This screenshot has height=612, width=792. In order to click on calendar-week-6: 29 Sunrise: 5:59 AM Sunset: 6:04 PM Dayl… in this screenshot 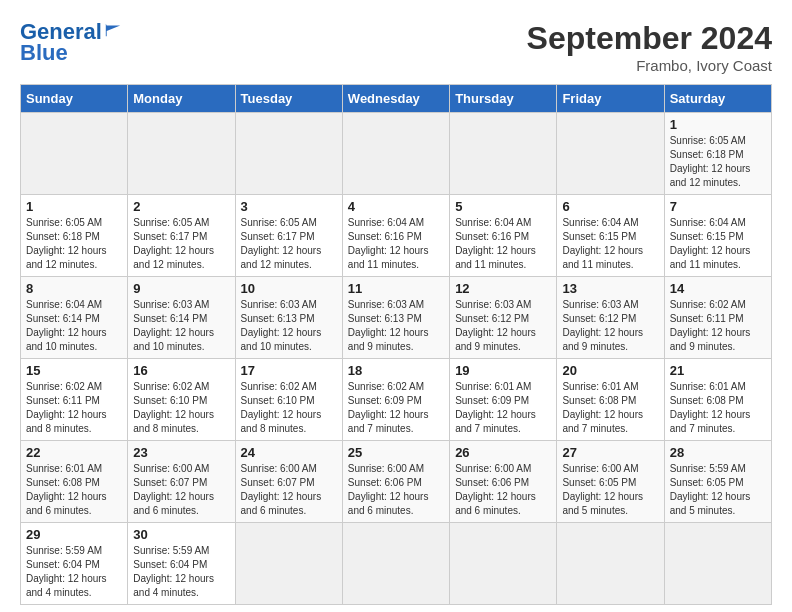, I will do `click(396, 564)`.